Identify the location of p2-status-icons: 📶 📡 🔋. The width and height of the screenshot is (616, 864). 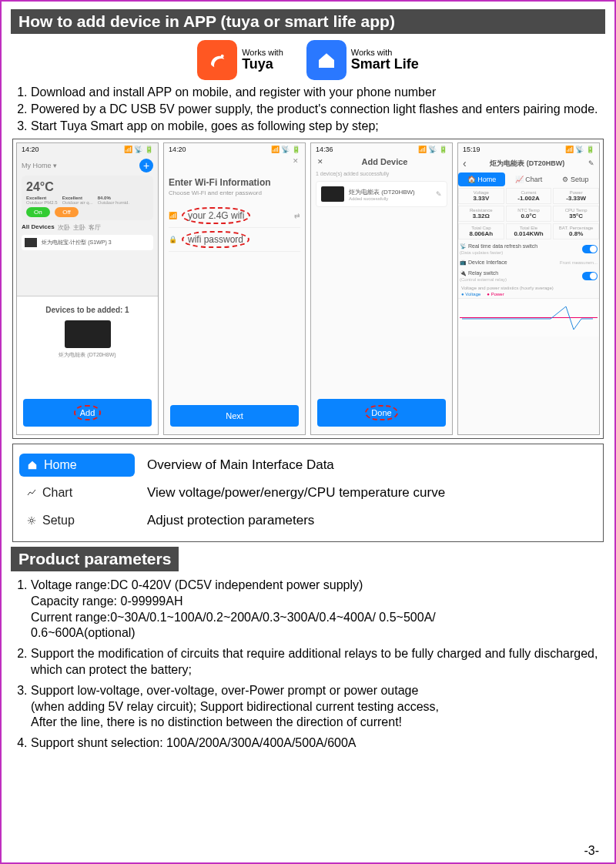
(286, 149).